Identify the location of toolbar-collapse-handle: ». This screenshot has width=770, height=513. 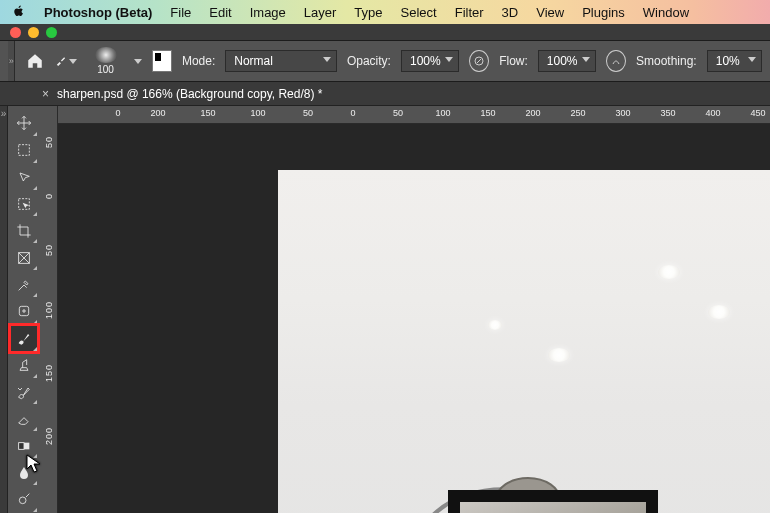
(4, 310).